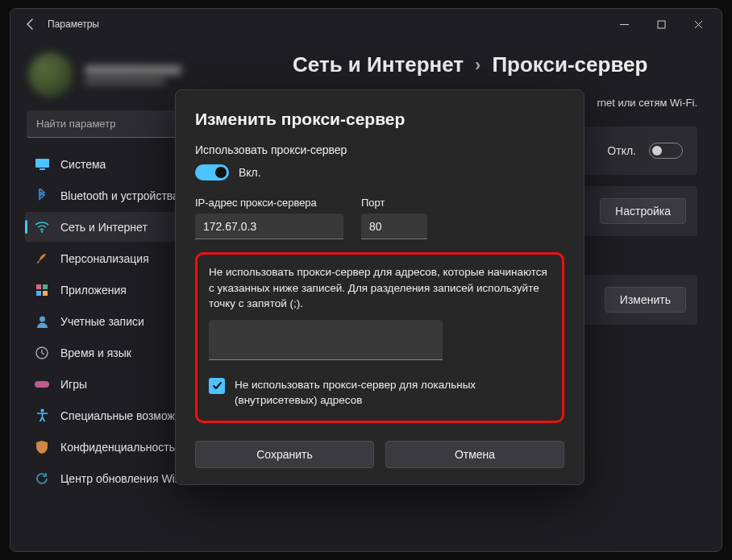  Describe the element at coordinates (42, 384) in the screenshot. I see `game-icon` at that location.